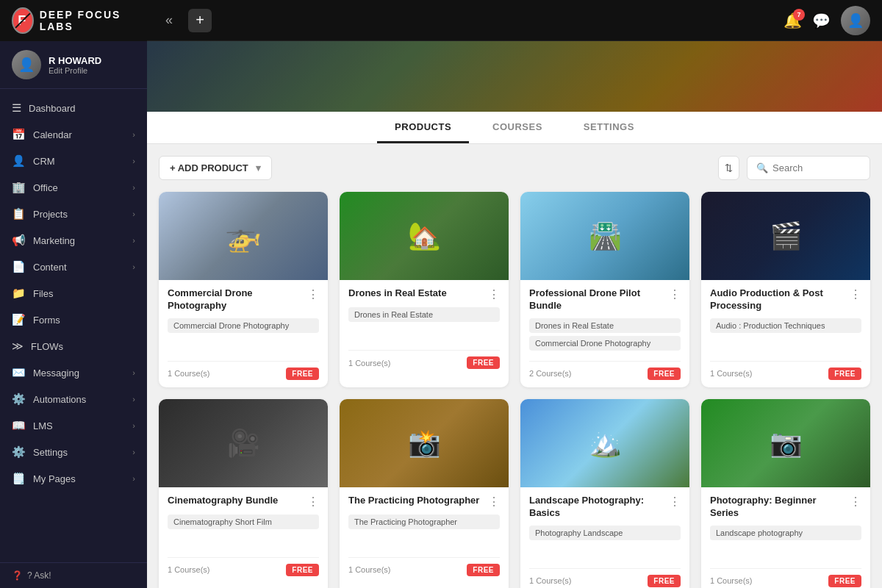 The height and width of the screenshot is (588, 882). I want to click on sidebar-item-crm: 👤 CRM ›, so click(74, 161).